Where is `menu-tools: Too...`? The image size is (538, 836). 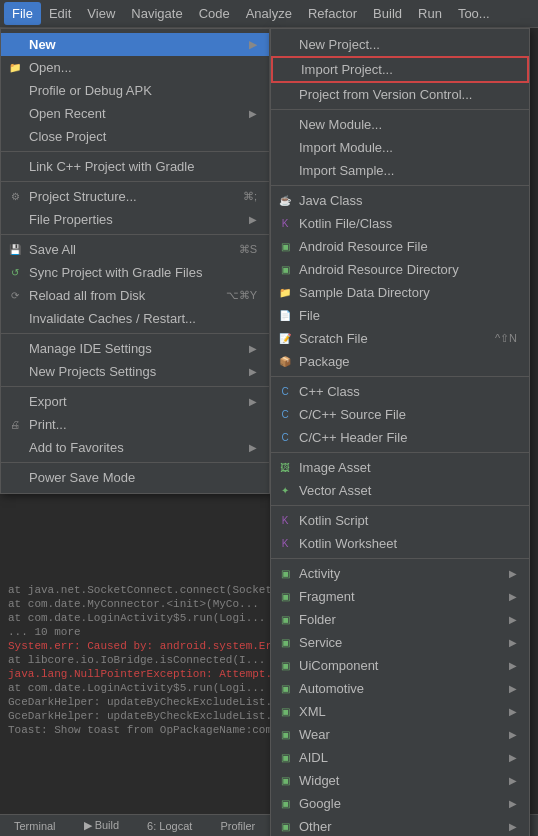 menu-tools: Too... is located at coordinates (474, 14).